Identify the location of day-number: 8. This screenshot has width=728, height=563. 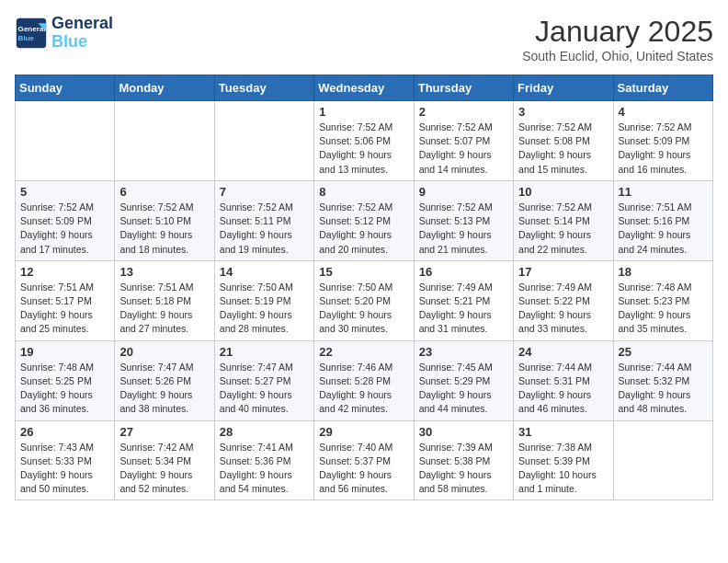
(364, 191).